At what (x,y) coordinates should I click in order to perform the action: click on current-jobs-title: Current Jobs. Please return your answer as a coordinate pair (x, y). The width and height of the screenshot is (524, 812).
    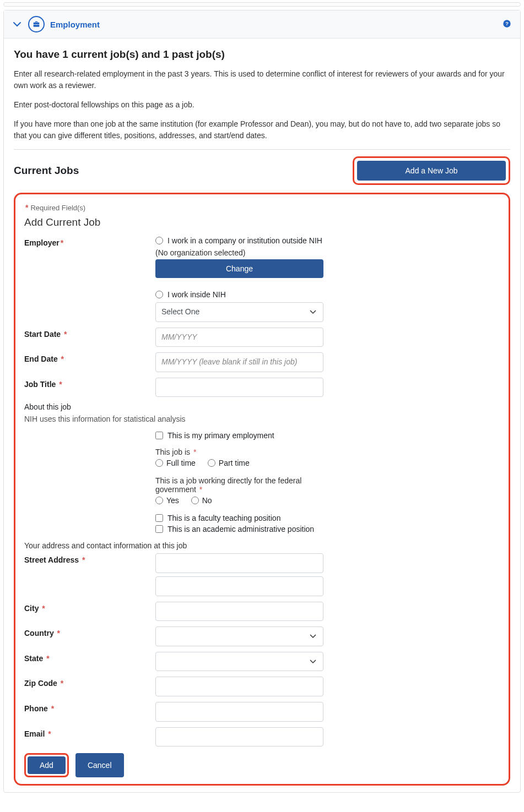
    Looking at the image, I should click on (46, 171).